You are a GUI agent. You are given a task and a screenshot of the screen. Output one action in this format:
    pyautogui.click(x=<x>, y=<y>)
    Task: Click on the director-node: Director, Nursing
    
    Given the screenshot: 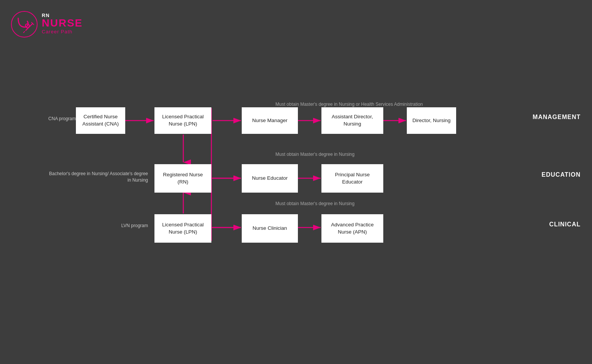 What is the action you would take?
    pyautogui.click(x=431, y=121)
    